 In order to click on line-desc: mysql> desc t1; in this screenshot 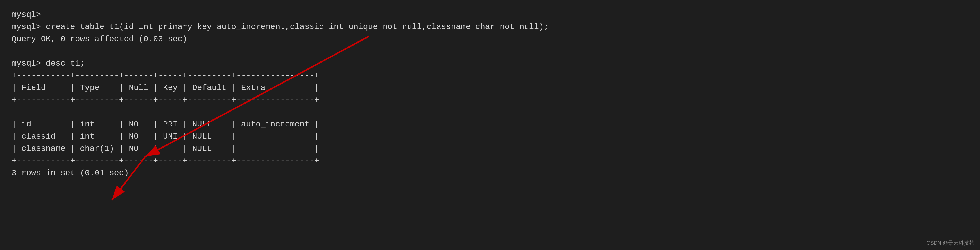, I will do `click(490, 63)`.